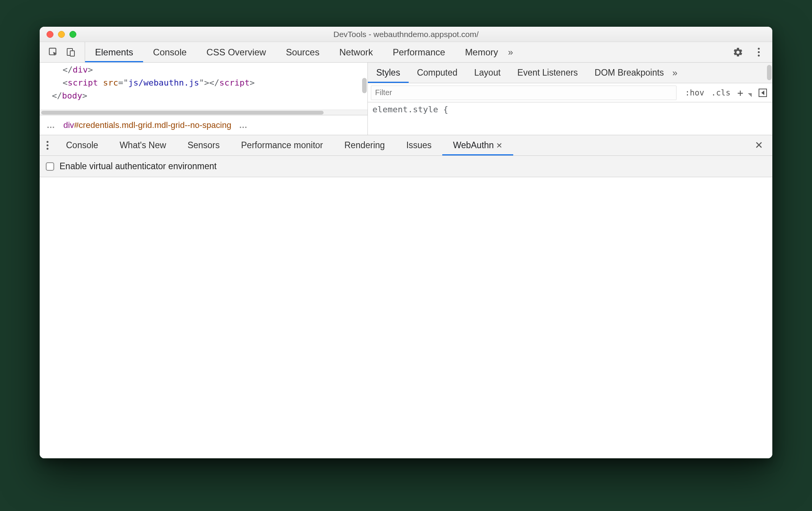 The image size is (812, 511). I want to click on elements-panel: </div> <script src="js/webauthn.js"></sc…, so click(204, 99).